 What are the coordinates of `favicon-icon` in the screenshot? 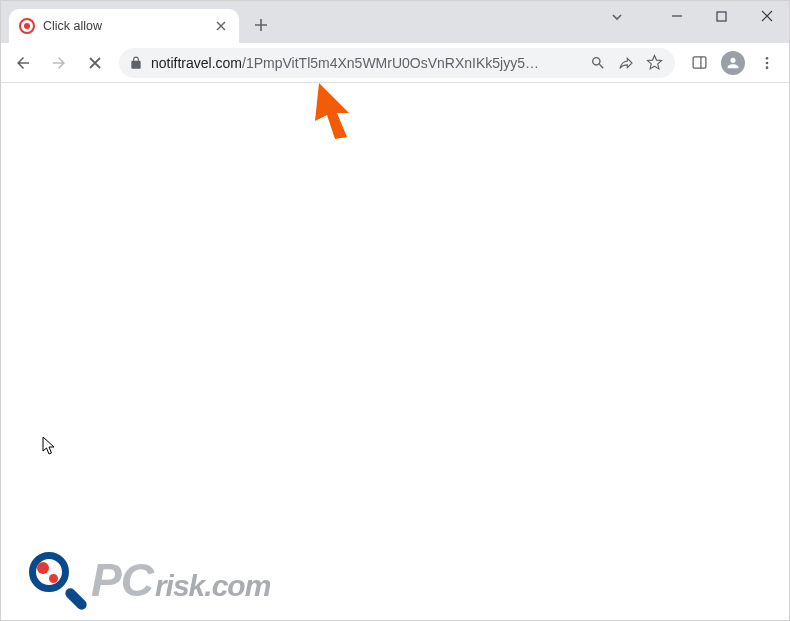 It's located at (27, 26).